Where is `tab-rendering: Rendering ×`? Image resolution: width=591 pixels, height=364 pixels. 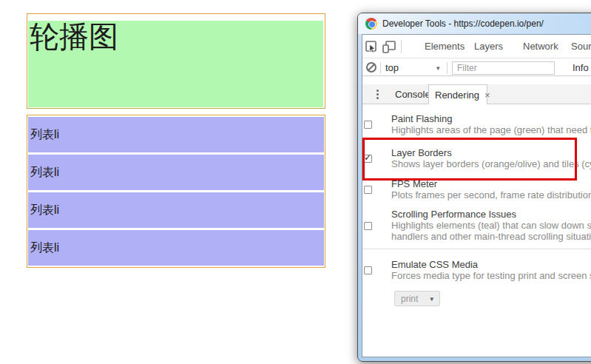
tab-rendering: Rendering × is located at coordinates (458, 95).